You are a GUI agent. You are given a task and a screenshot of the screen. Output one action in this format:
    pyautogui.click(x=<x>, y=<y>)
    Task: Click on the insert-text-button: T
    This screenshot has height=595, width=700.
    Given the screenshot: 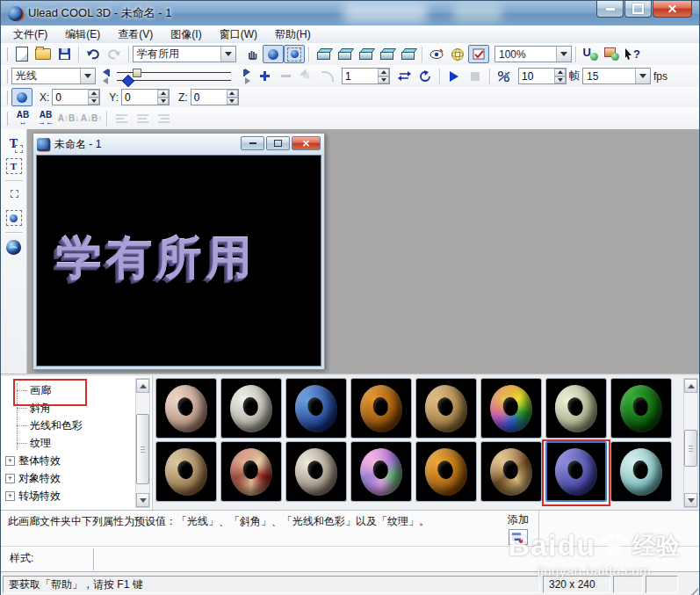 What is the action you would take?
    pyautogui.click(x=14, y=143)
    